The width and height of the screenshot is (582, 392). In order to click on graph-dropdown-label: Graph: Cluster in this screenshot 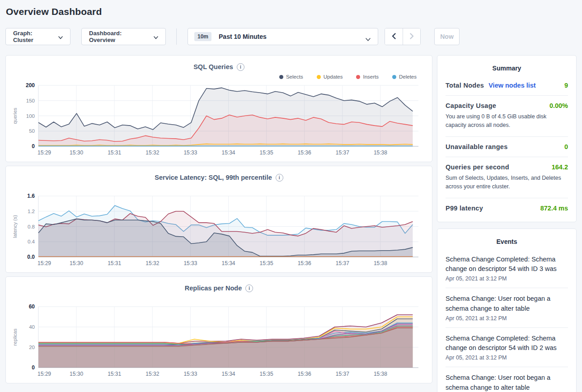, I will do `click(33, 37)`.